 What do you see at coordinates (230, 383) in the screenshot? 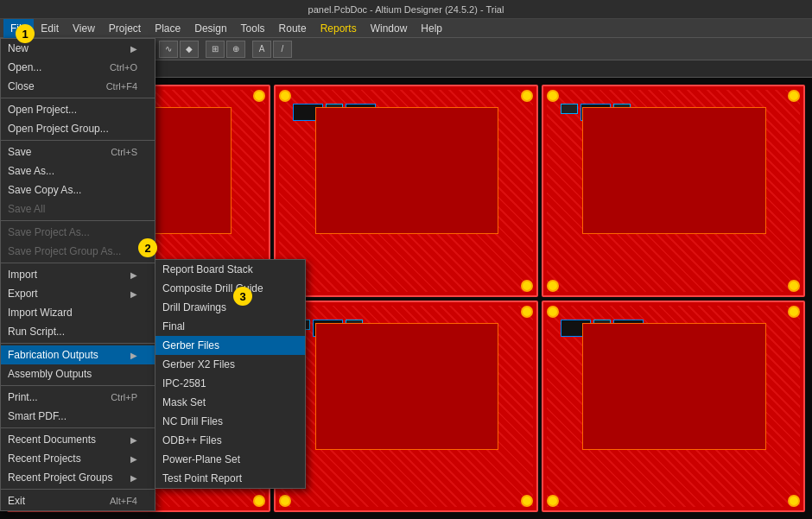
I see `menu-ipc-2581: IPC-2581` at bounding box center [230, 383].